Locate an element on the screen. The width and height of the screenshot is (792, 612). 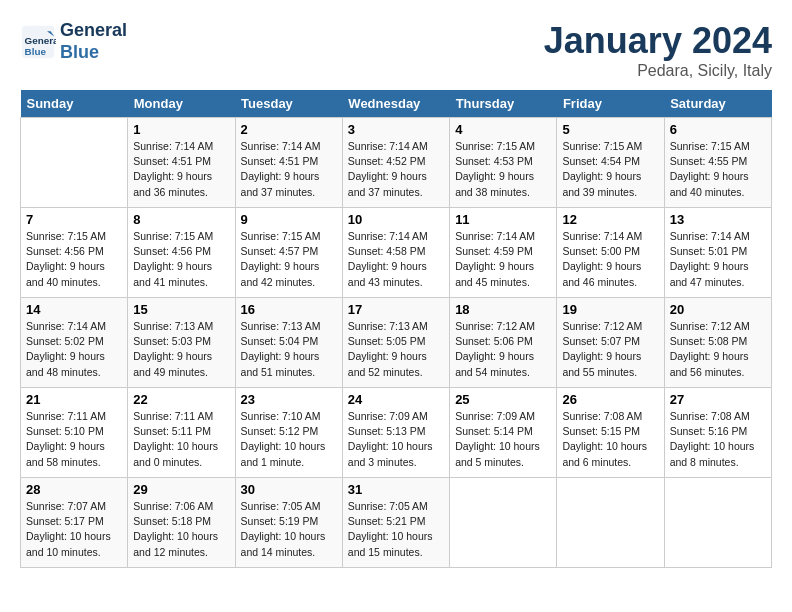
week-row-2: 7Sunrise: 7:15 AM Sunset: 4:56 PM Daylig… is located at coordinates (396, 253).